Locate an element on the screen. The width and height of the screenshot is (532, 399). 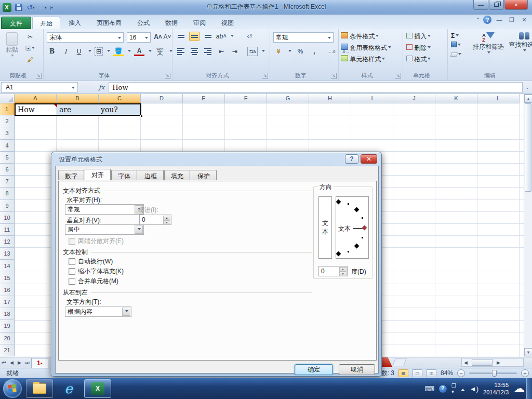
ribbon-tab-7: 视图 is located at coordinates (228, 23).